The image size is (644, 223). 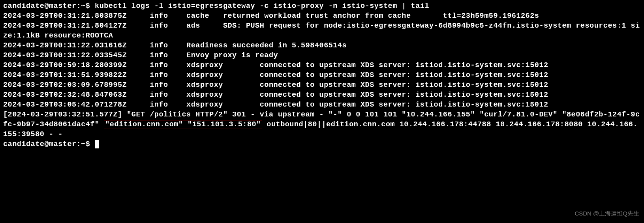 I want to click on log-line: 2024-03-29T03:05:42.071278Z info xdsprox…, so click(x=322, y=105).